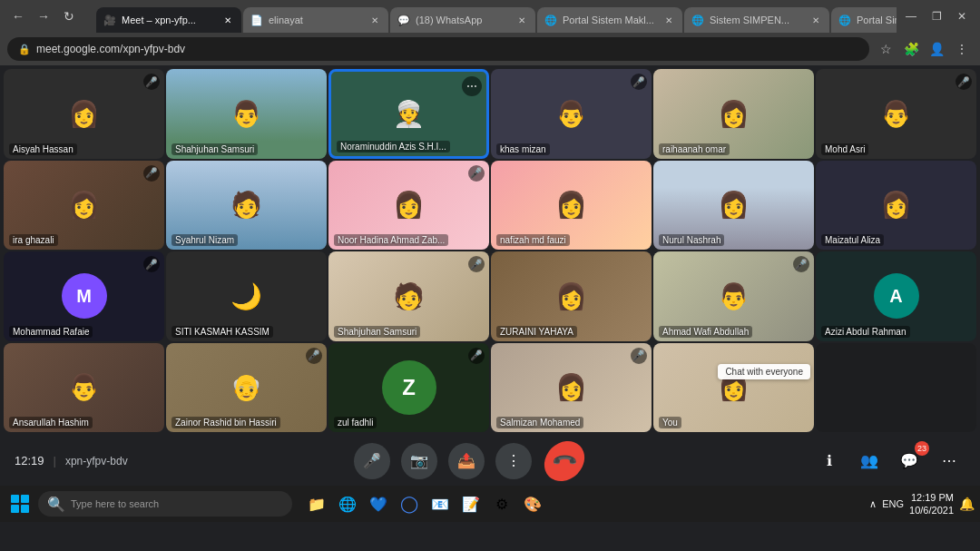  Describe the element at coordinates (152, 82) in the screenshot. I see `mute-aisyah: 🎤` at that location.